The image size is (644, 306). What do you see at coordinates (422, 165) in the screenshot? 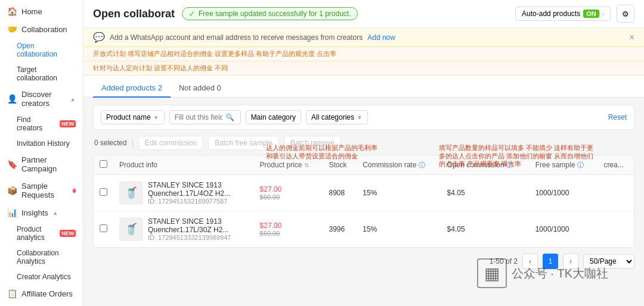
I see `commission-info-icon: ⓘ` at bounding box center [422, 165].